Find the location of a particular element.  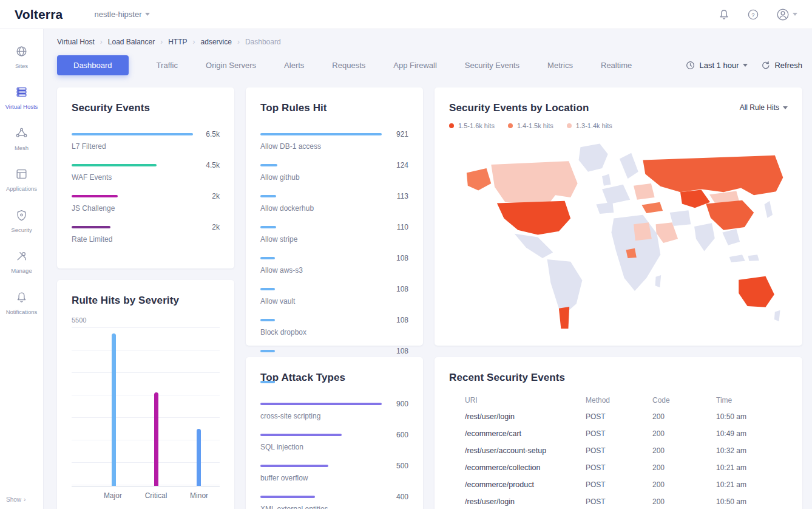

sidebar-item-label: Applications is located at coordinates (22, 189).